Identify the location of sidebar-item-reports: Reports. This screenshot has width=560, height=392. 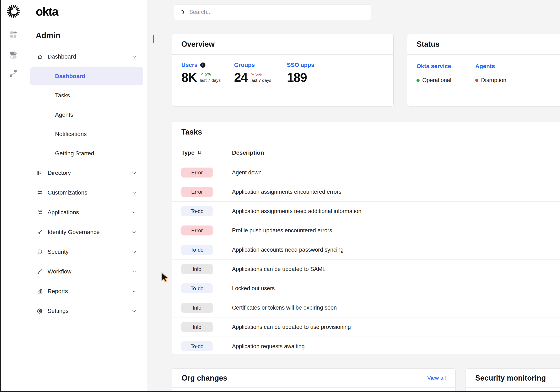
(87, 291).